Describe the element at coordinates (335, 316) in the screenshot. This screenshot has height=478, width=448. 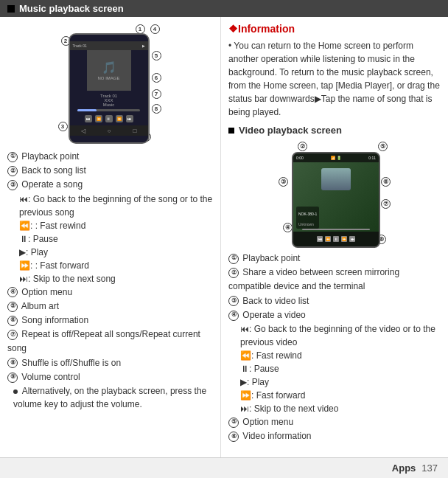
I see `v-list-operate: ④ Operate a video` at that location.